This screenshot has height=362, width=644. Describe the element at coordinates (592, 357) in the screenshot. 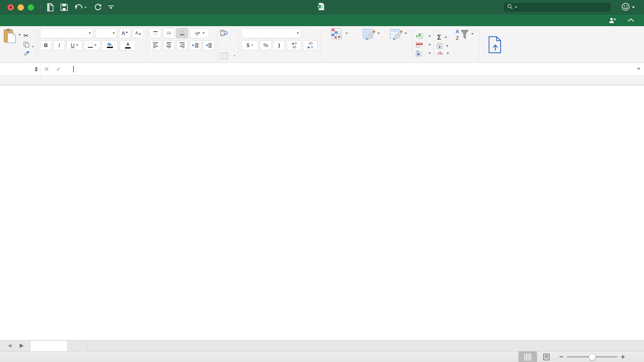

I see `zoom-slider` at that location.